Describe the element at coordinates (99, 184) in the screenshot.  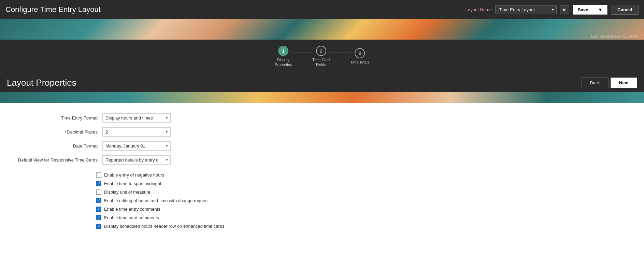
I see `checkbox-span-midnight` at that location.